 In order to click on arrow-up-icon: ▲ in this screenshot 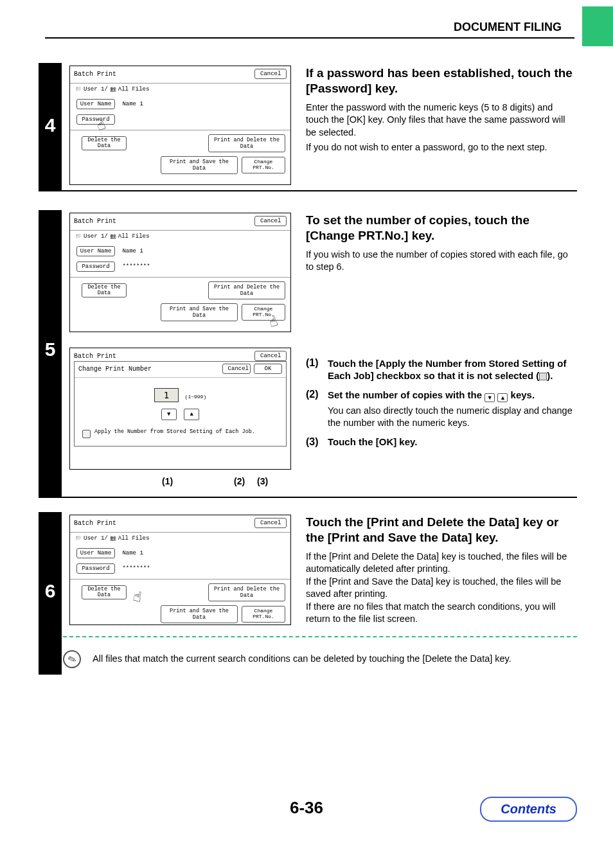, I will do `click(502, 398)`.